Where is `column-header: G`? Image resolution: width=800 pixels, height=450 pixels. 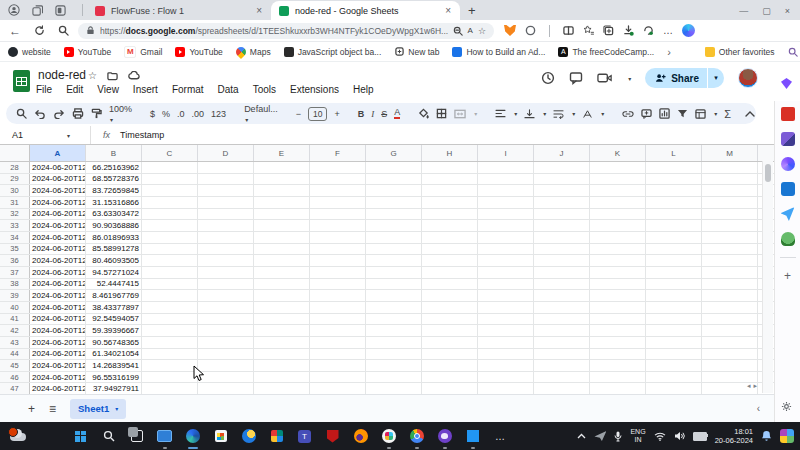 column-header: G is located at coordinates (394, 153).